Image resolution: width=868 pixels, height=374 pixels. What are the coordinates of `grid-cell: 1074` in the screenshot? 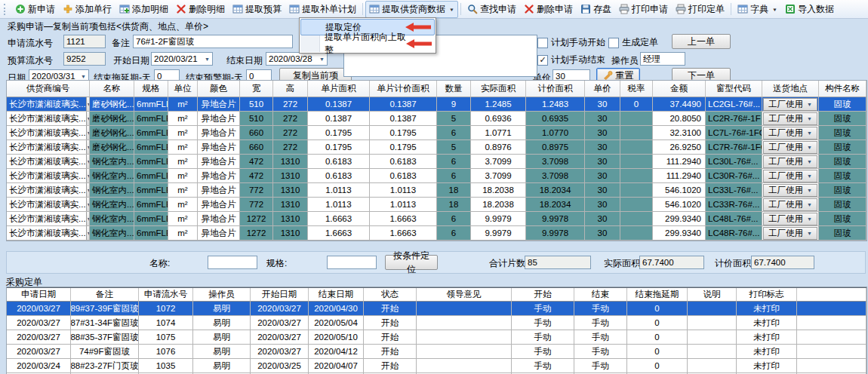 It's located at (166, 323).